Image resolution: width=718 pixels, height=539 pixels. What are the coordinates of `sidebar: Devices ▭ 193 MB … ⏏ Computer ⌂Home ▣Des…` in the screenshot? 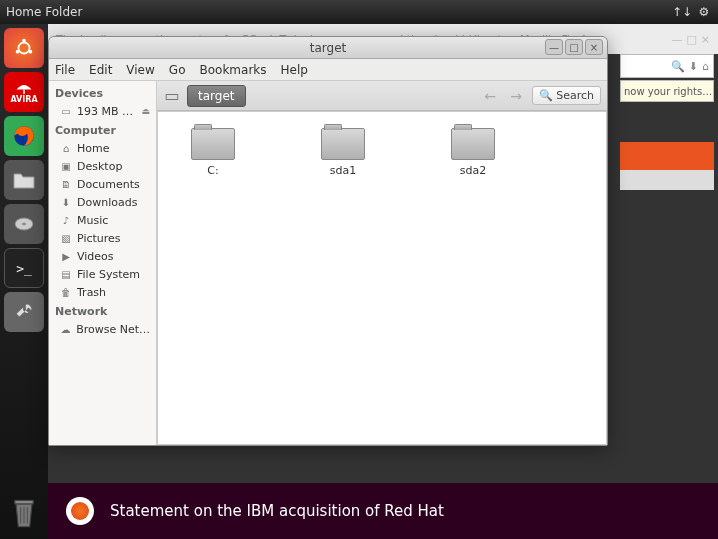 It's located at (103, 263).